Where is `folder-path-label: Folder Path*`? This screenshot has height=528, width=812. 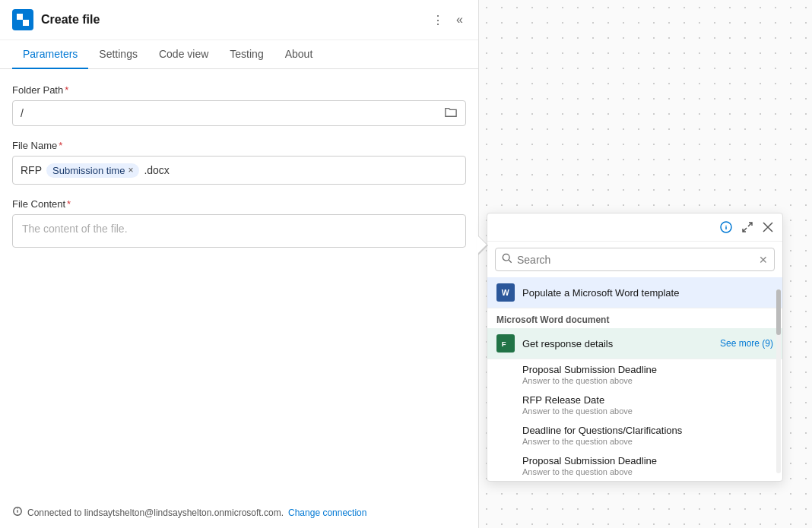 folder-path-label: Folder Path* is located at coordinates (239, 90).